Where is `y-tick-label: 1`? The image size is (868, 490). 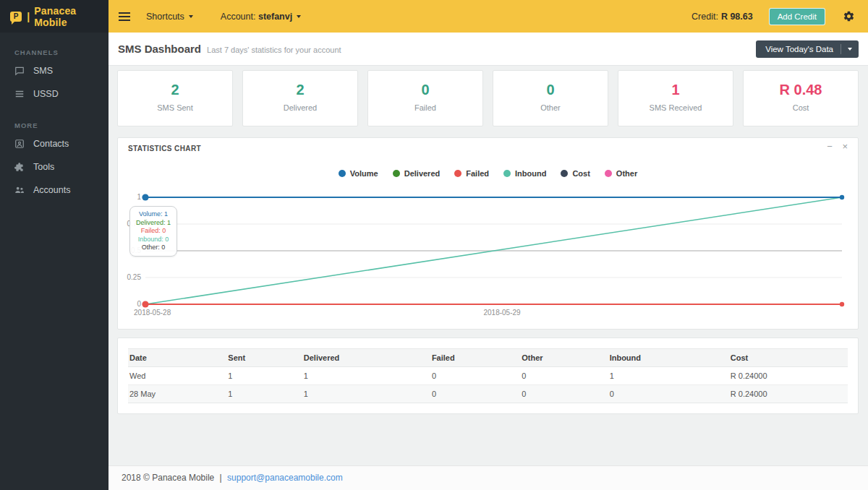 y-tick-label: 1 is located at coordinates (130, 197).